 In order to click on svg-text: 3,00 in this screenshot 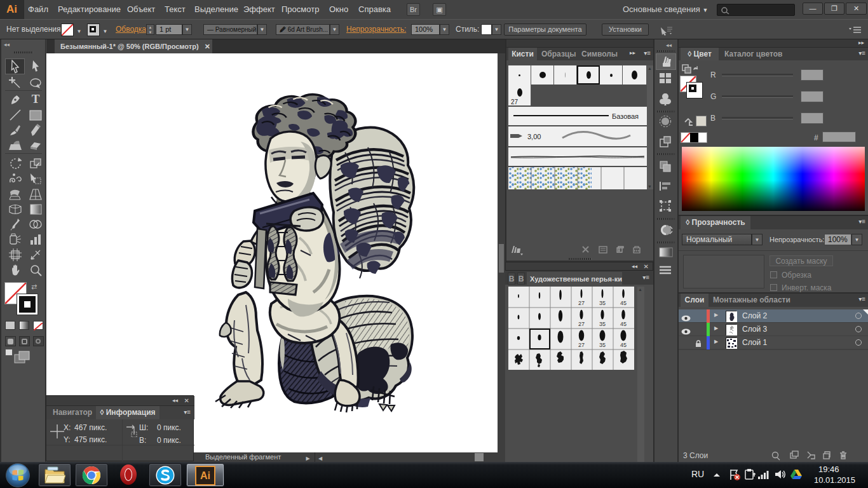, I will do `click(534, 137)`.